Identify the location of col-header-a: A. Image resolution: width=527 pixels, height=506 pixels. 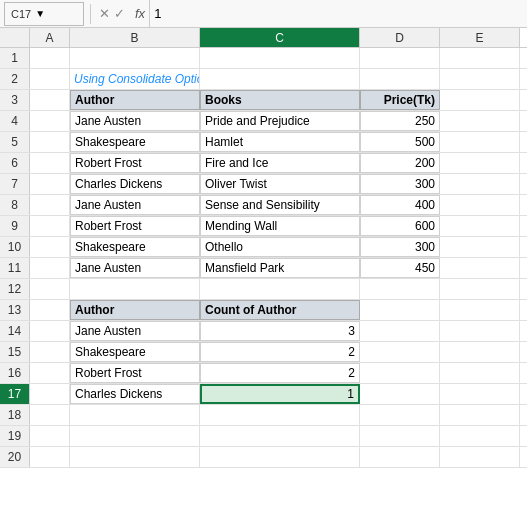
(50, 38).